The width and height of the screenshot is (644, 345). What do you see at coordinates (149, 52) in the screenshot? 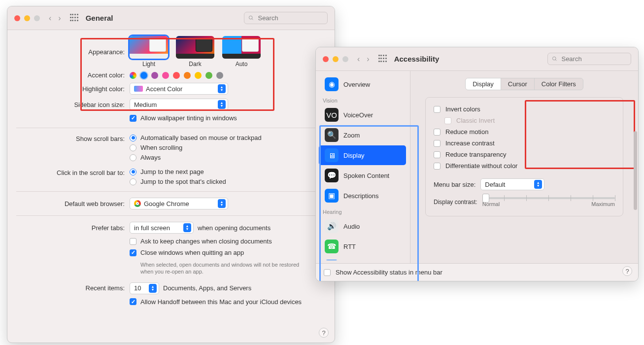
I see `appearance-light: Light` at bounding box center [149, 52].